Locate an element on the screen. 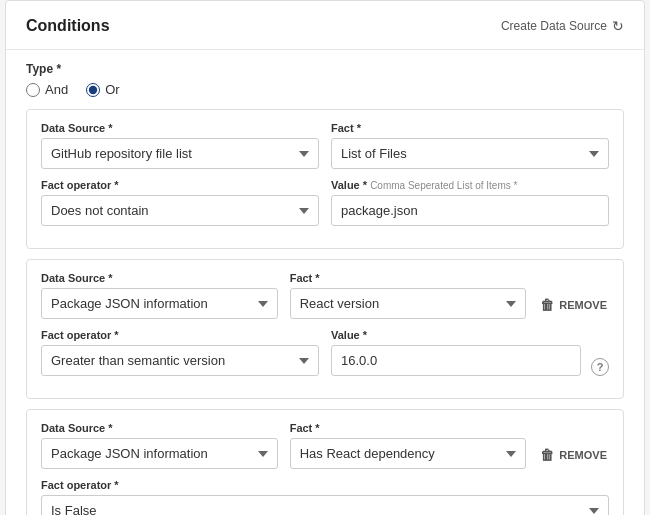  condition-1-datasource-label: Data Source * is located at coordinates (180, 128).